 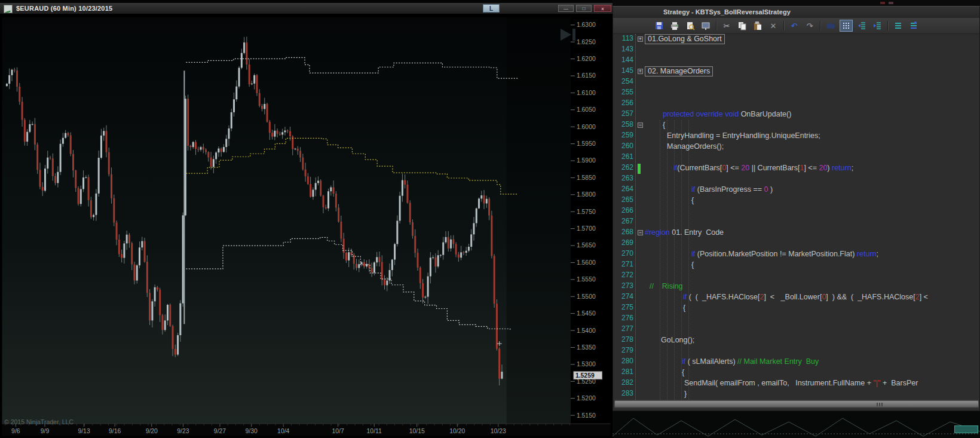 What do you see at coordinates (659, 26) in the screenshot?
I see `save-icon` at bounding box center [659, 26].